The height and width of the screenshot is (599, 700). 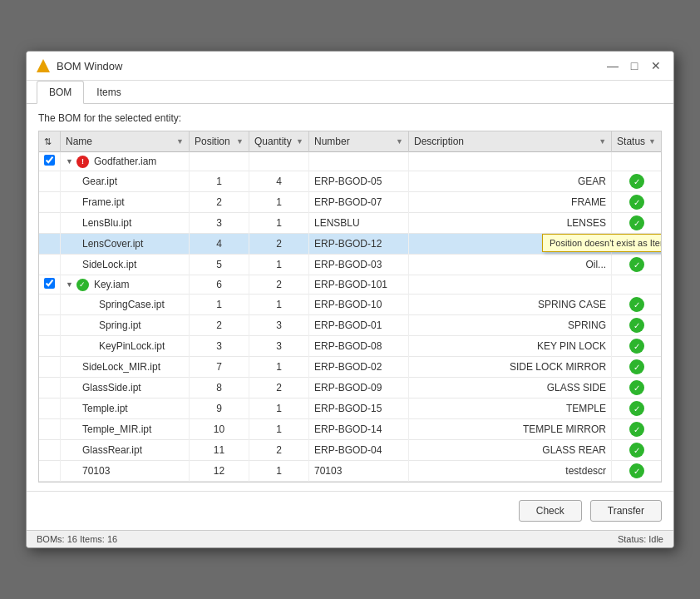 I want to click on row-name-cell: ▼ ✓ Key.iam, so click(x=125, y=285).